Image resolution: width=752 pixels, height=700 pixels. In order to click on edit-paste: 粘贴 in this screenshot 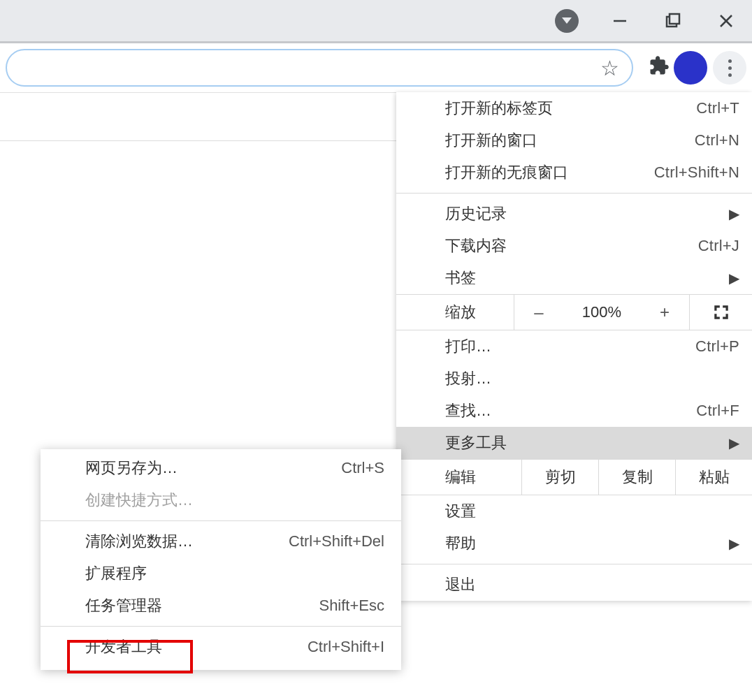, I will do `click(714, 477)`.